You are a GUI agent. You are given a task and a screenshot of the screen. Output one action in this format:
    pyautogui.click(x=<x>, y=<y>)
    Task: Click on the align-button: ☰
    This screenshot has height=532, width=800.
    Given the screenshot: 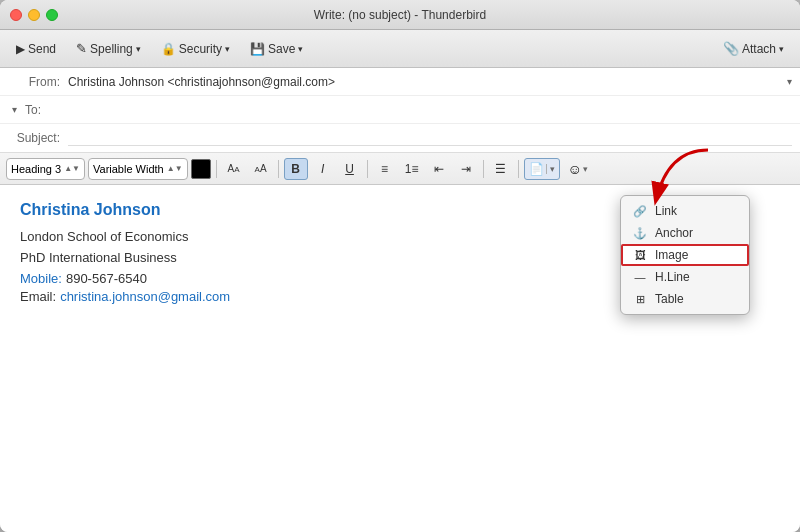 What is the action you would take?
    pyautogui.click(x=501, y=169)
    